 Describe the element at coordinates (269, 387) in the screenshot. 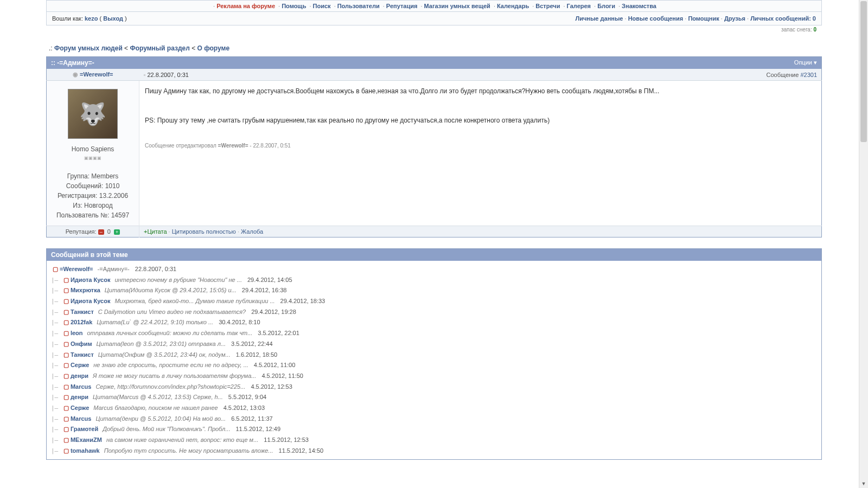

I see `thread-date: 4.5.2012, 12:53` at that location.